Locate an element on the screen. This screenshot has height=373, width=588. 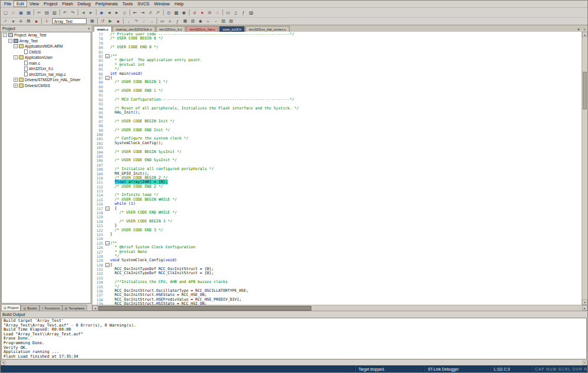
step-over-icon: ↷ is located at coordinates (137, 21).